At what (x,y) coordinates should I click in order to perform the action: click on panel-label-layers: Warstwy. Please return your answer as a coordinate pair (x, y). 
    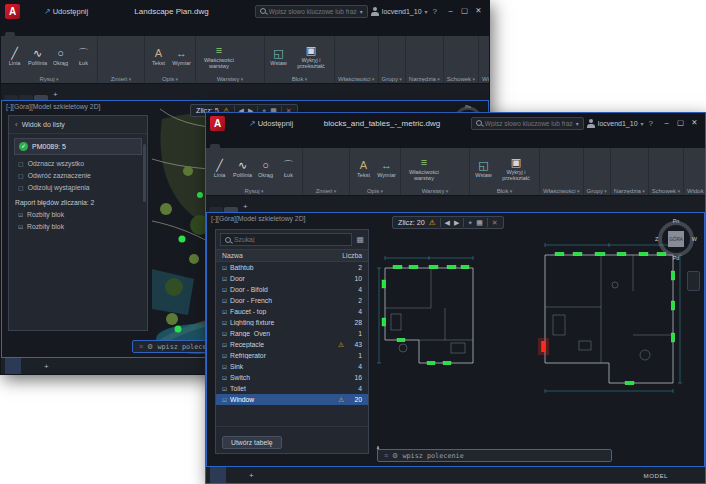
    Looking at the image, I should click on (435, 192).